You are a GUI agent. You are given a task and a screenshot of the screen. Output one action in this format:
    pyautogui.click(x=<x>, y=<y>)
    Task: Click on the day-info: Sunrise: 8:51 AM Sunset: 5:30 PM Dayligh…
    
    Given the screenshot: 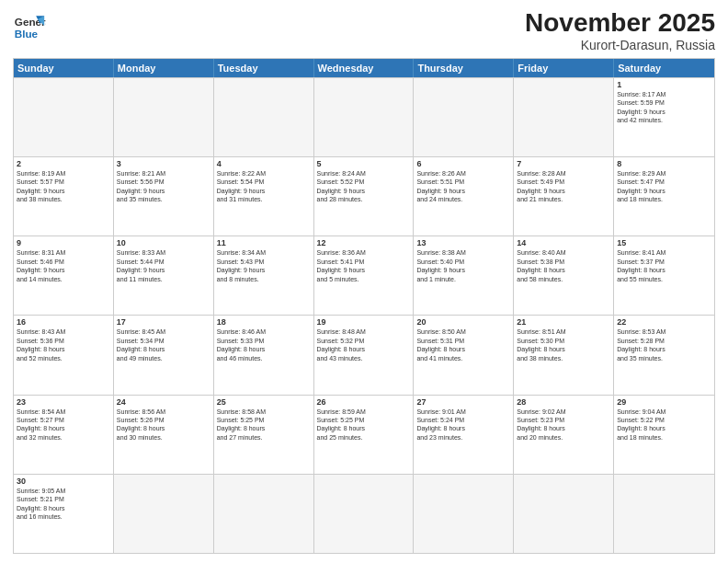 What is the action you would take?
    pyautogui.click(x=563, y=345)
    